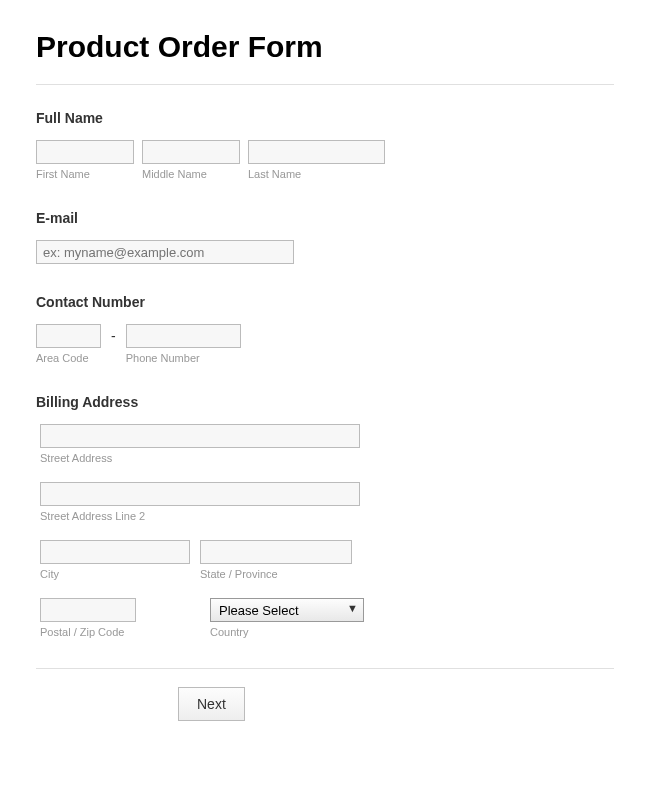  Describe the element at coordinates (191, 174) in the screenshot. I see `middle-name-sublabel: Middle Name` at that location.